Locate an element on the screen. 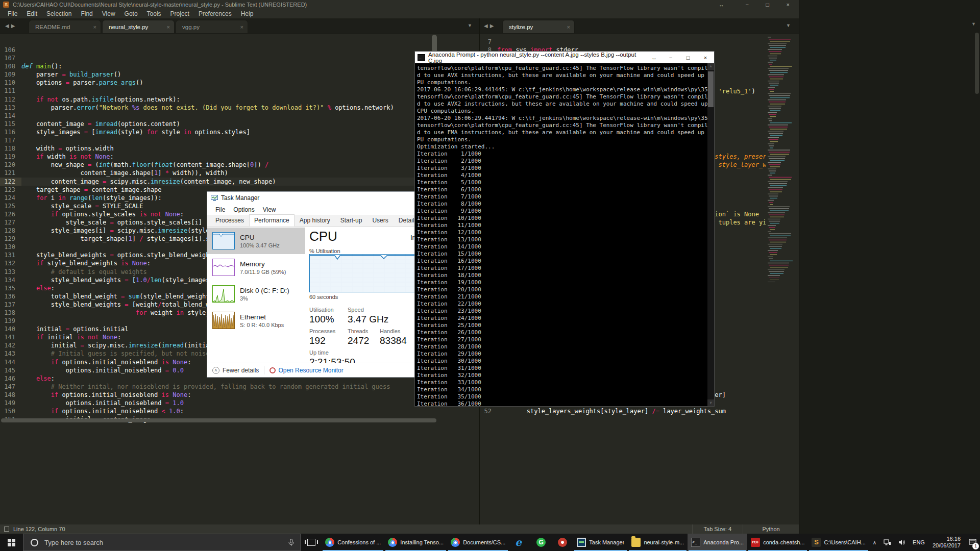 This screenshot has height=551, width=980. taskbar-button-anaconda-pro-: >_Anaconda Pro... is located at coordinates (718, 542).